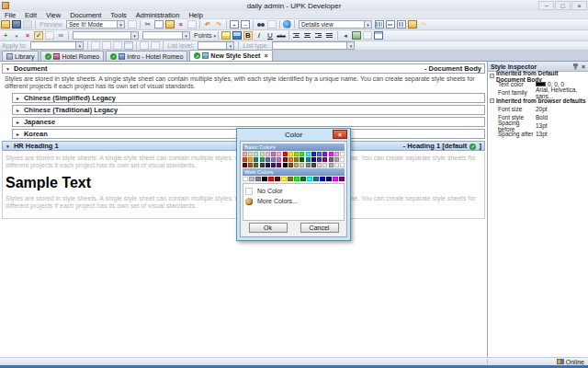 The image size is (588, 368). I want to click on delete-icon: ×, so click(181, 24).